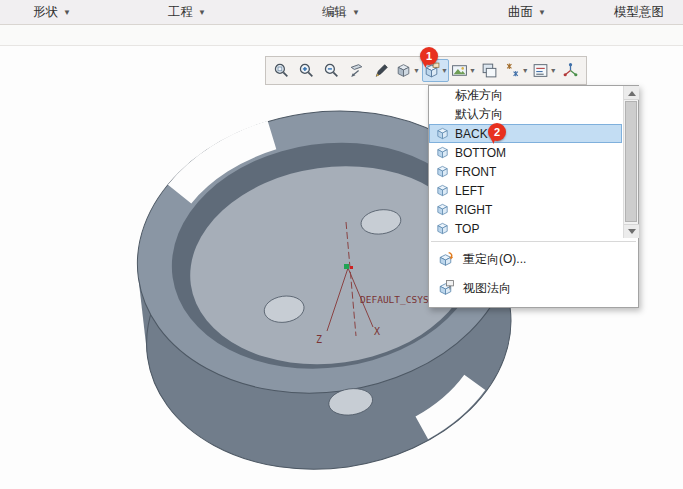  What do you see at coordinates (639, 12) in the screenshot?
I see `ribbon-tab-model-intent: 模型意图` at bounding box center [639, 12].